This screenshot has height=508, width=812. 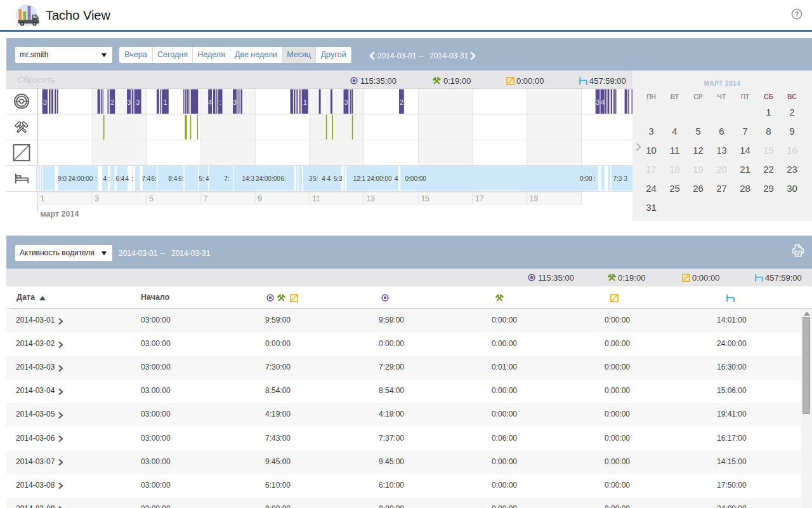 What do you see at coordinates (618, 179) in the screenshot?
I see `svg-text: 7:3` at bounding box center [618, 179].